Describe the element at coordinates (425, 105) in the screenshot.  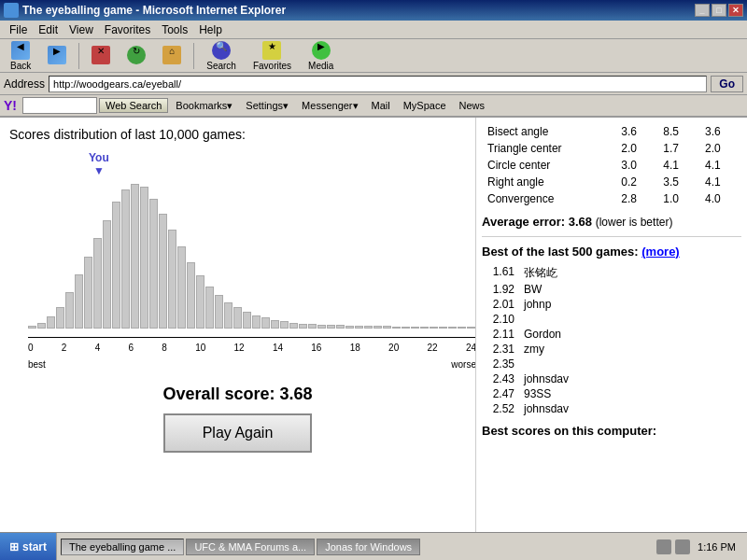
I see `myspace-button: MySpace` at that location.